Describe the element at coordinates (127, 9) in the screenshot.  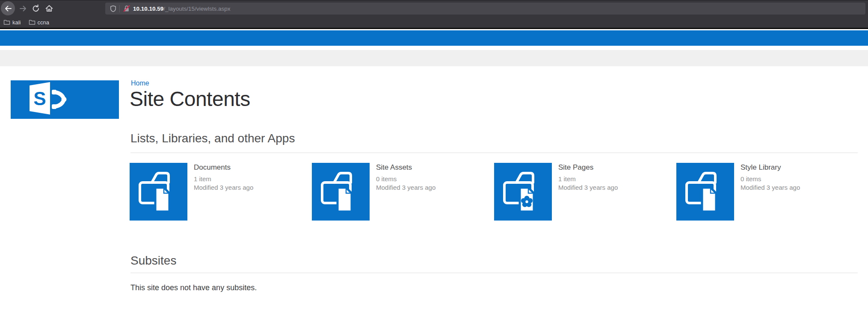
I see `insecure-connection-lock-icon` at that location.